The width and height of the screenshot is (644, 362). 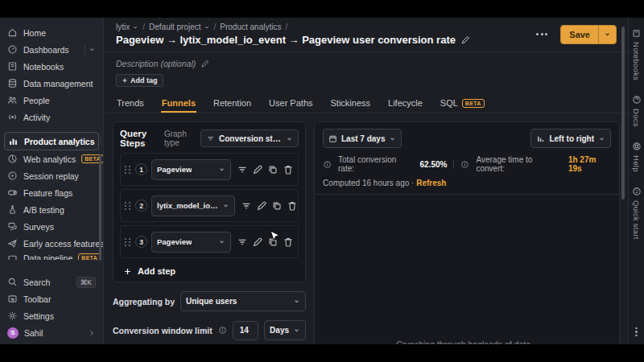 What do you see at coordinates (52, 256) in the screenshot?
I see `sidebar-item-data-pipeline: Data pipeline BETA` at bounding box center [52, 256].